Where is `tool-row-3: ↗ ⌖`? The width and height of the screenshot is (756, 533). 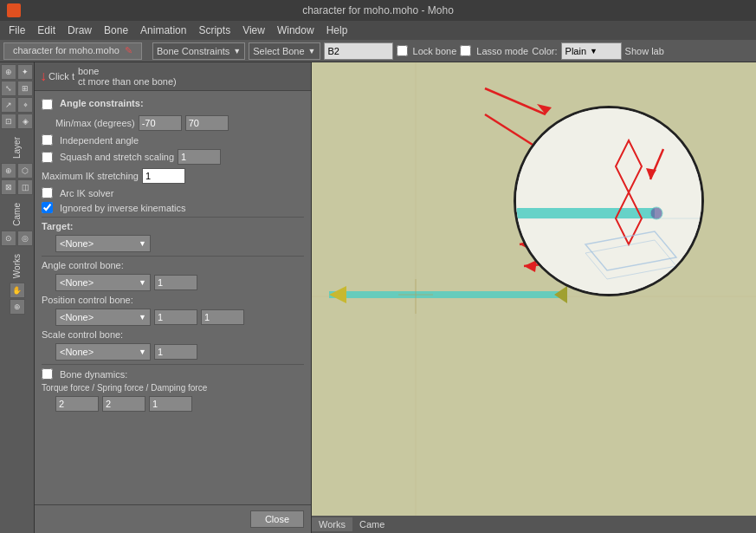
tool-row-3: ↗ ⌖ is located at coordinates (17, 105).